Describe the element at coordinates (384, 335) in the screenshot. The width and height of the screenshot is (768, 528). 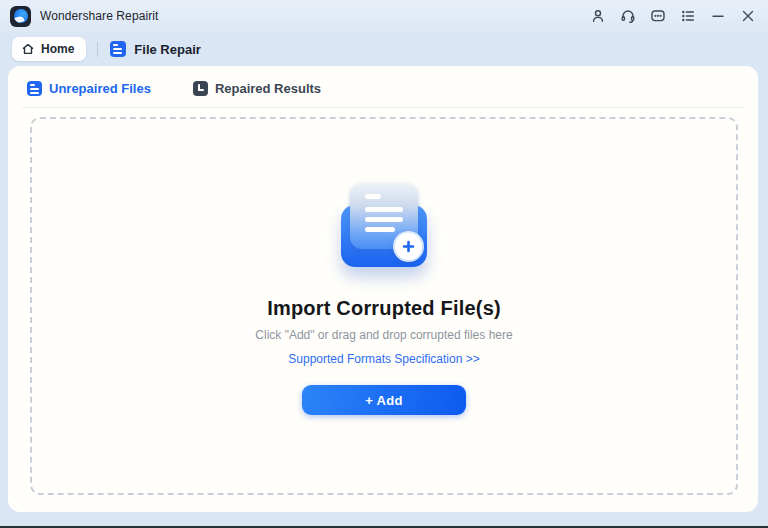
I see `dropzone-hint: Click "Add" or drag and drop corrupted f…` at that location.